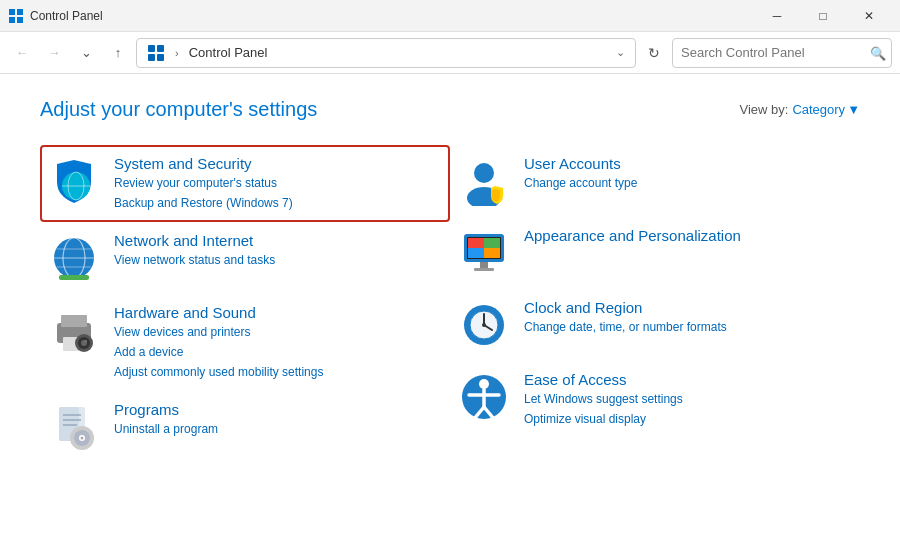 The height and width of the screenshot is (551, 900). What do you see at coordinates (626, 327) in the screenshot?
I see `clock-region-link-1: Change date, time, or number formats` at bounding box center [626, 327].